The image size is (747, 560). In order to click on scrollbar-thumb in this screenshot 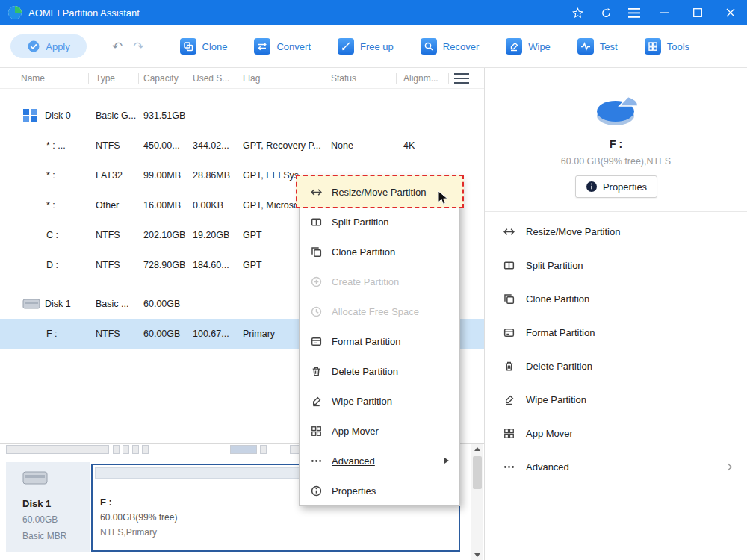, I will do `click(477, 473)`.